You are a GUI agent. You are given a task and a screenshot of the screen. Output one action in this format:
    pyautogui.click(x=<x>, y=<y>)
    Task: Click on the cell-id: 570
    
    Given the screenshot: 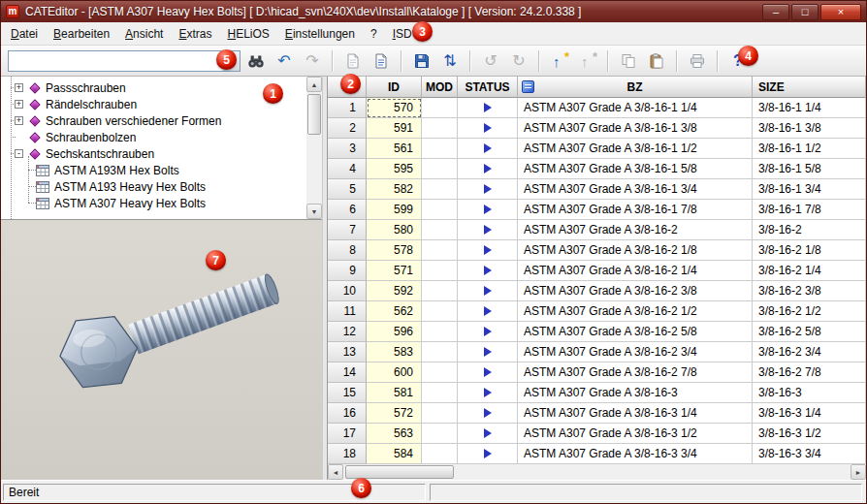 What is the action you would take?
    pyautogui.click(x=394, y=109)
    